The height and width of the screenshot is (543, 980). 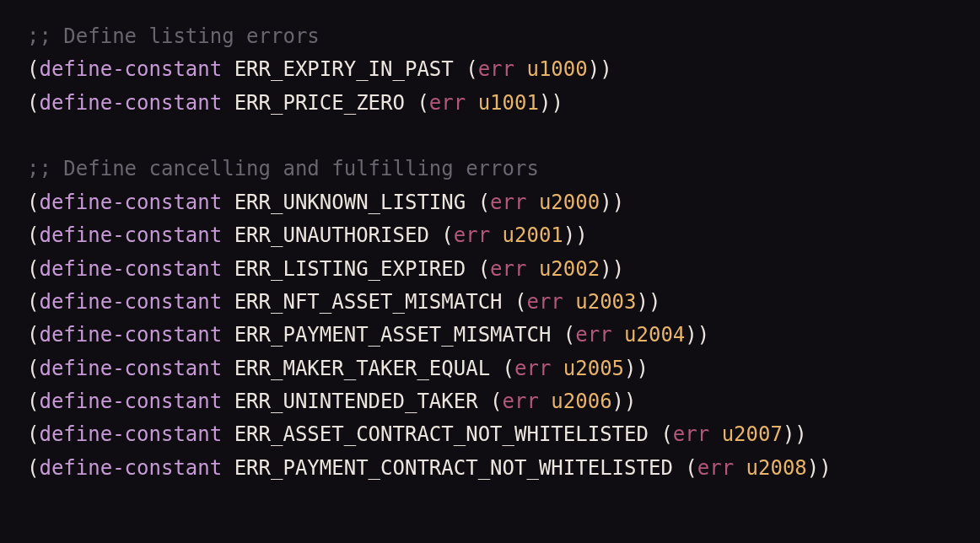 What do you see at coordinates (752, 434) in the screenshot?
I see `uint-literal: u2007` at bounding box center [752, 434].